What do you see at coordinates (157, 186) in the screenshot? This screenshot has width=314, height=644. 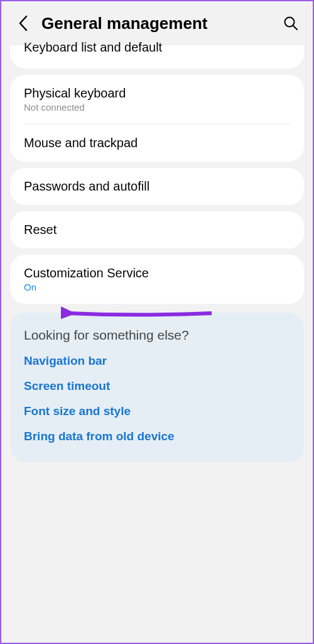 I see `item-passwords-autofill: Passwords and autofill` at bounding box center [157, 186].